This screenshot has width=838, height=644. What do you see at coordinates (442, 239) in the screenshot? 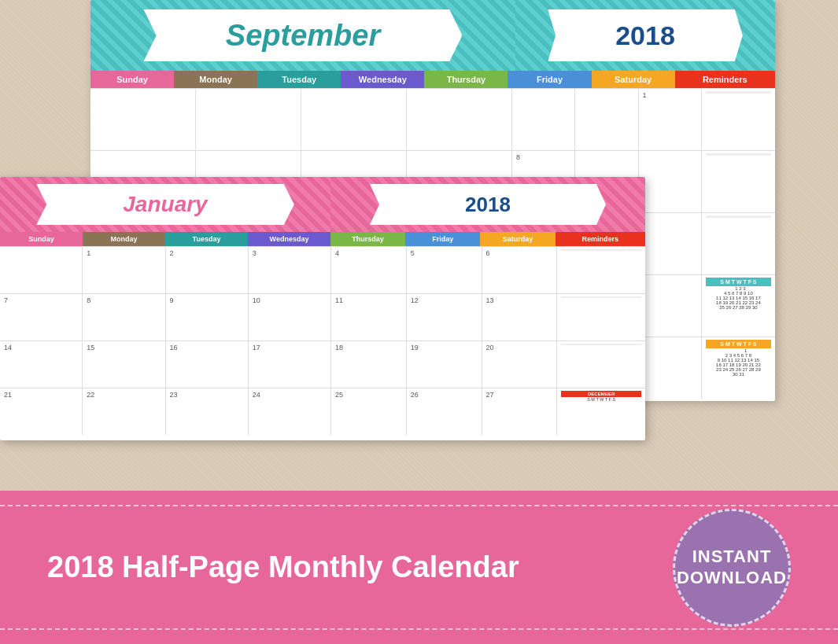
I see `front-friday-header: Friday` at bounding box center [442, 239].